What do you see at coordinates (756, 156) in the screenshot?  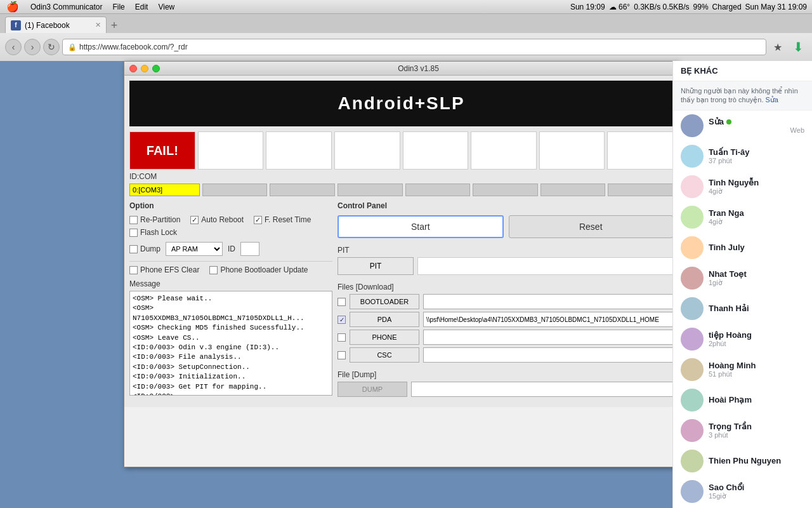 I see `friend-info: Tuấn Ti-ây 37 phút` at bounding box center [756, 156].